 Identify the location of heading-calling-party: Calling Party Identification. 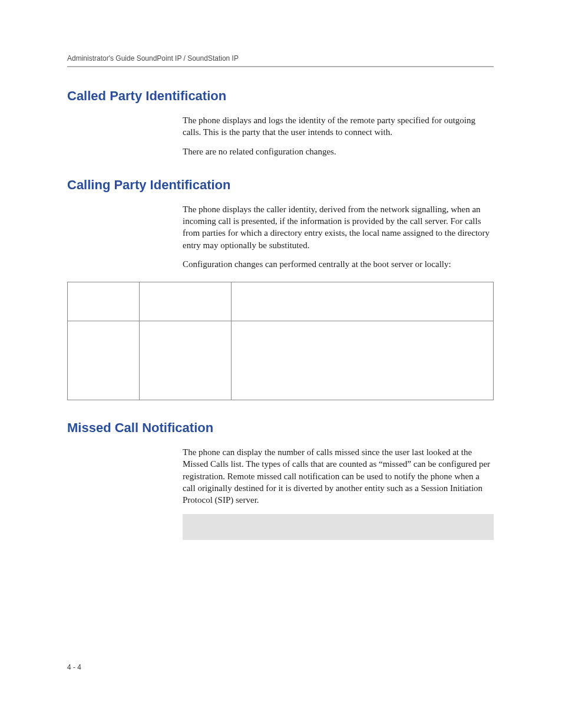
(280, 185).